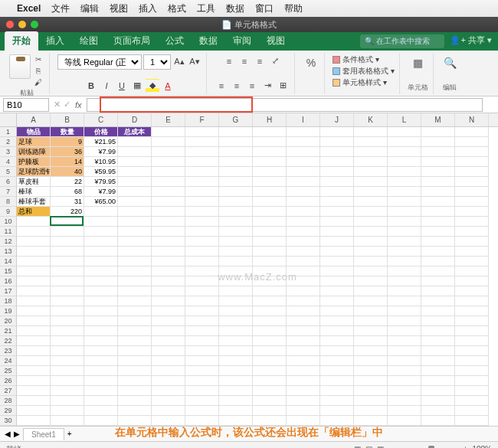 The image size is (498, 448). I want to click on cell-H27, so click(270, 391).